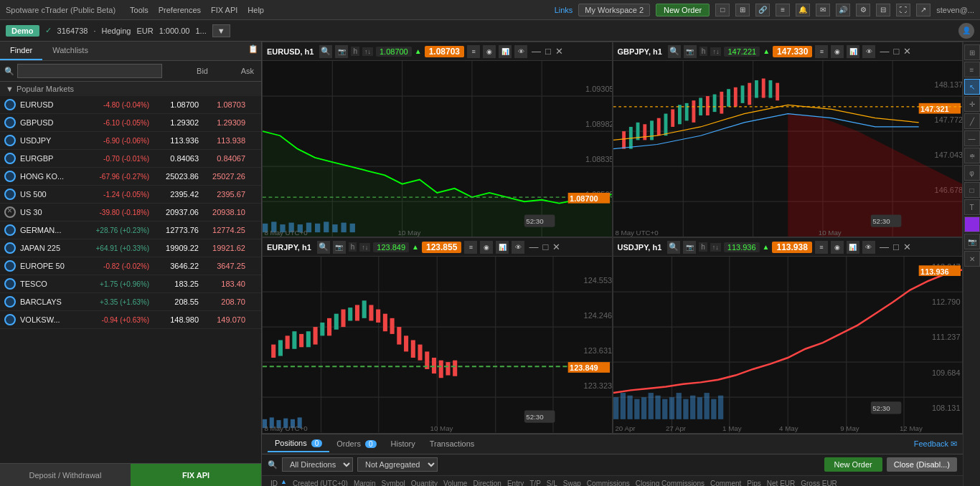 This screenshot has height=486, width=980. I want to click on market-item-us30: US 30-39.80 (-0.18%)20937.0620938.10, so click(131, 212).